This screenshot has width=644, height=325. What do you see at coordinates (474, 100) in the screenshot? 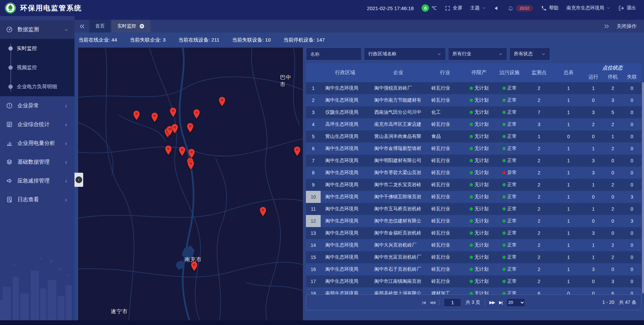
I see `table-row: 2阆中生态环境局阆中市南方节能建材有砖瓦行业无计划正常21030` at bounding box center [474, 100].